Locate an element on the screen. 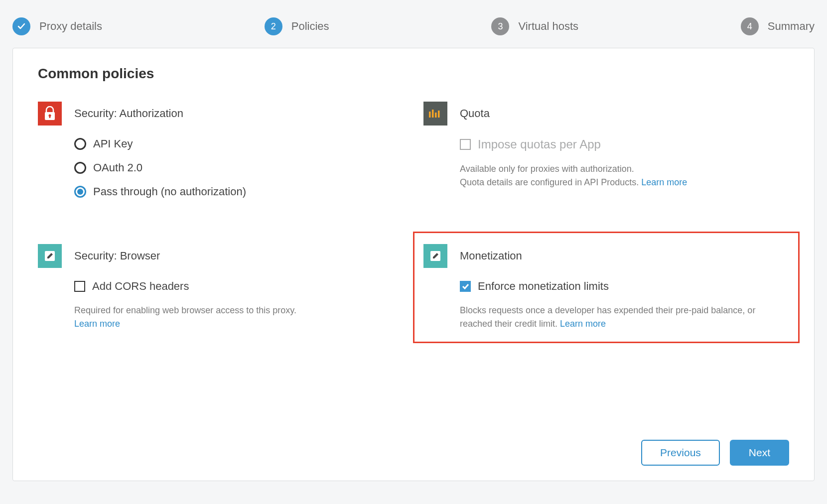 This screenshot has width=827, height=504. step-label: Policies is located at coordinates (310, 26).